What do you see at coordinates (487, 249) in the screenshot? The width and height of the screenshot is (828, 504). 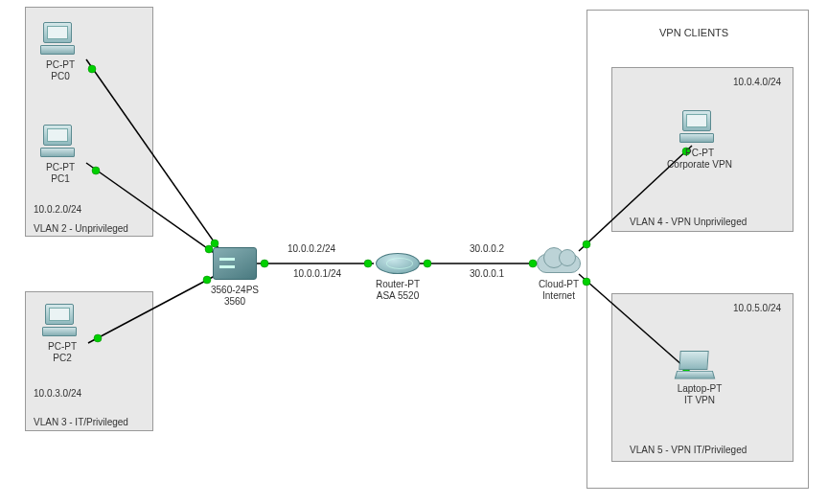 I see `ip-router-outside: 30.0.0.2` at bounding box center [487, 249].